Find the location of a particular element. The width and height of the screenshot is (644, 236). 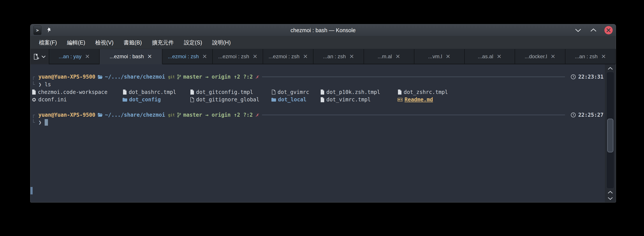

menu-item-2: 檢視(V) is located at coordinates (104, 42).